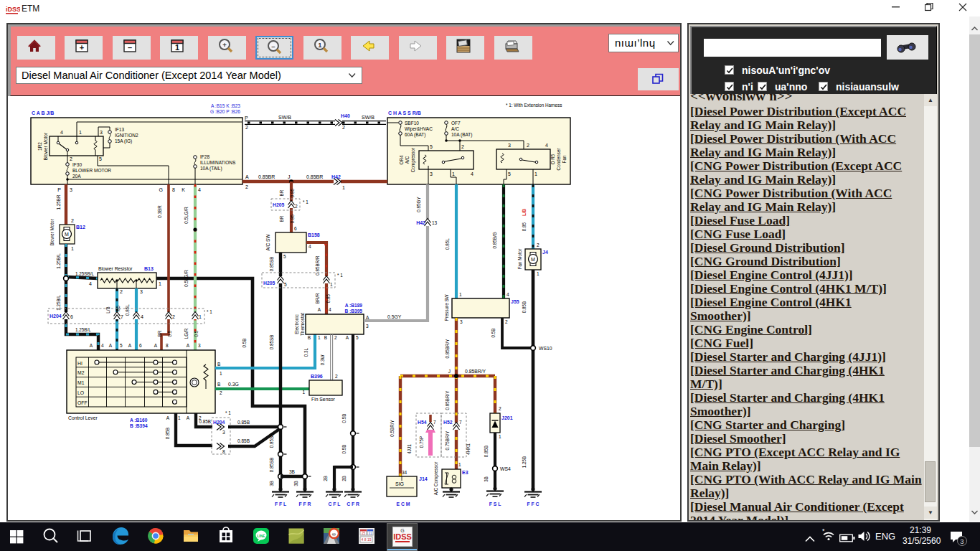  What do you see at coordinates (515, 301) in the screenshot?
I see `svg-text: J55` at bounding box center [515, 301].